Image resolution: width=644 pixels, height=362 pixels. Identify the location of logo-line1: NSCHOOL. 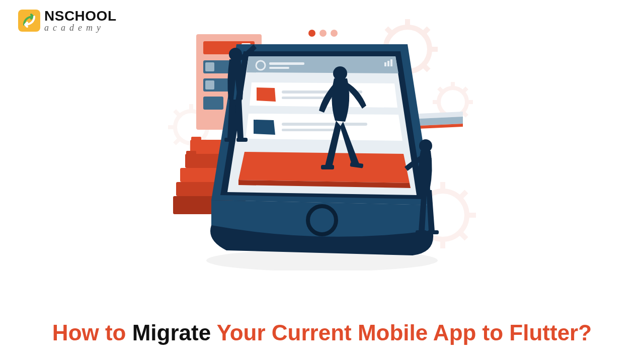
(80, 16).